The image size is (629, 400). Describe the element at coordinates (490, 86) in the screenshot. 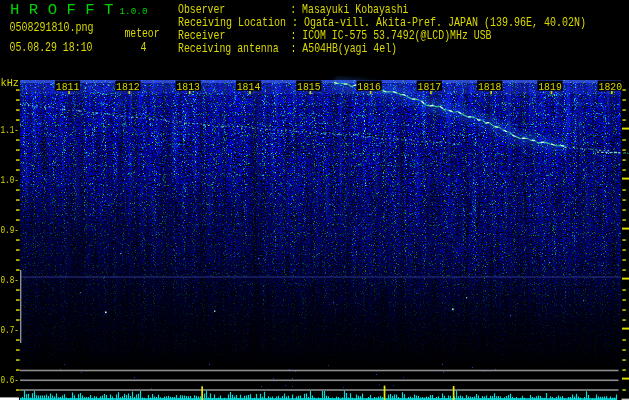

I see `svg-text: 1818` at that location.